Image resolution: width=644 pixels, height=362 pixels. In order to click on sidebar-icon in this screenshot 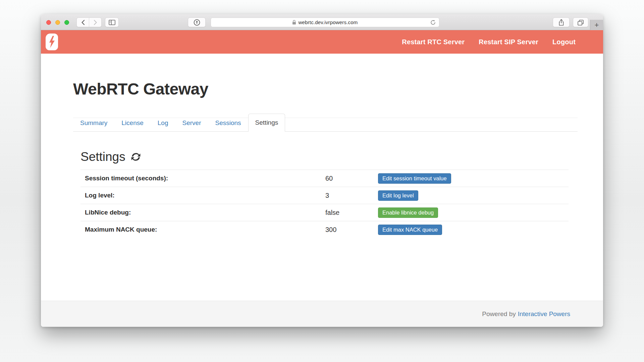, I will do `click(112, 22)`.